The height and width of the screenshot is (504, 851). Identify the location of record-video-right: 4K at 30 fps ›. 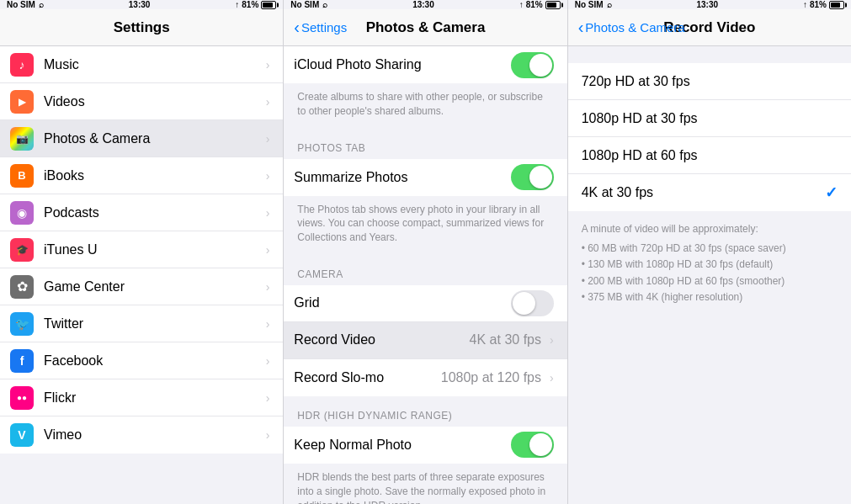
(512, 340).